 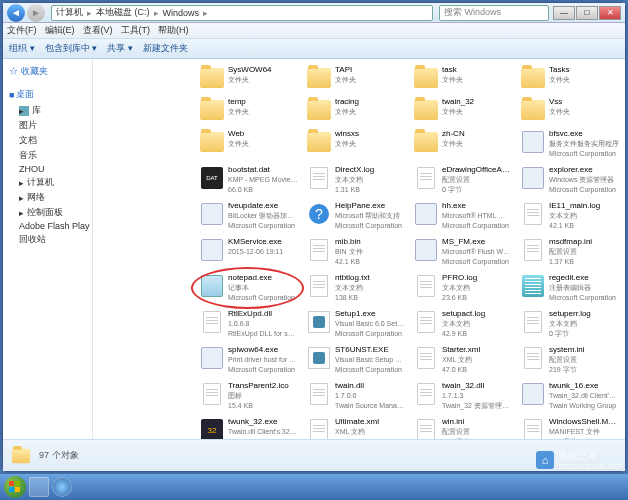 What do you see at coordinates (70, 12) in the screenshot?
I see `breadcrumb-part: 计算机` at bounding box center [70, 12].